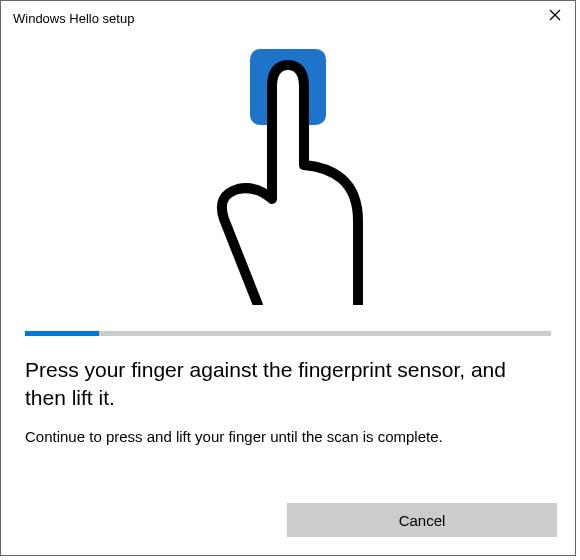  What do you see at coordinates (62, 334) in the screenshot?
I see `progress-fill` at bounding box center [62, 334].